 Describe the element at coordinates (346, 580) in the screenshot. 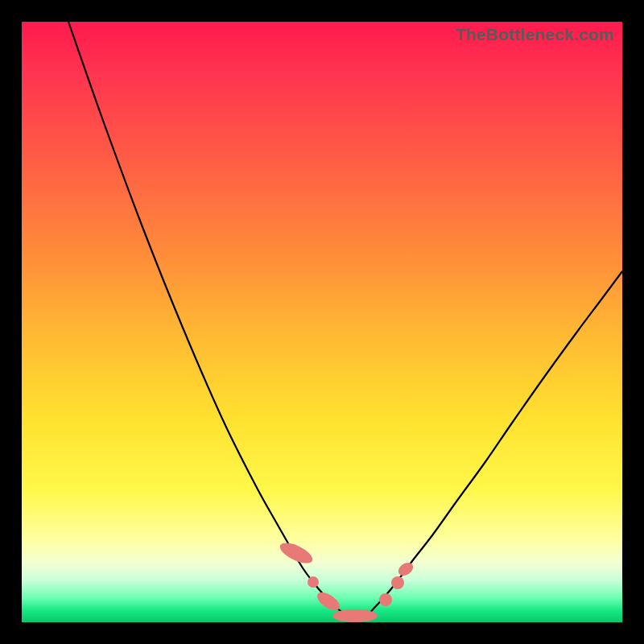

I see `markers-group` at that location.